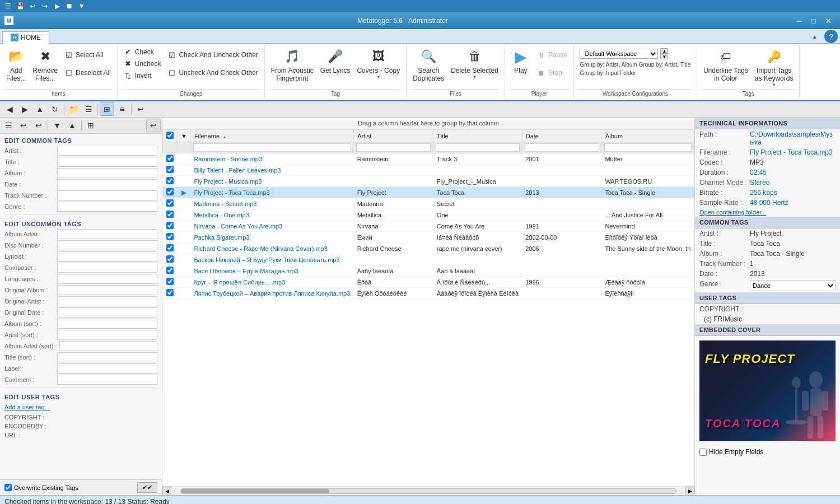 The height and width of the screenshot is (504, 840). I want to click on table-row: Fly Project - Musica.mp3 Fly_Project_-_M…, so click(429, 181).